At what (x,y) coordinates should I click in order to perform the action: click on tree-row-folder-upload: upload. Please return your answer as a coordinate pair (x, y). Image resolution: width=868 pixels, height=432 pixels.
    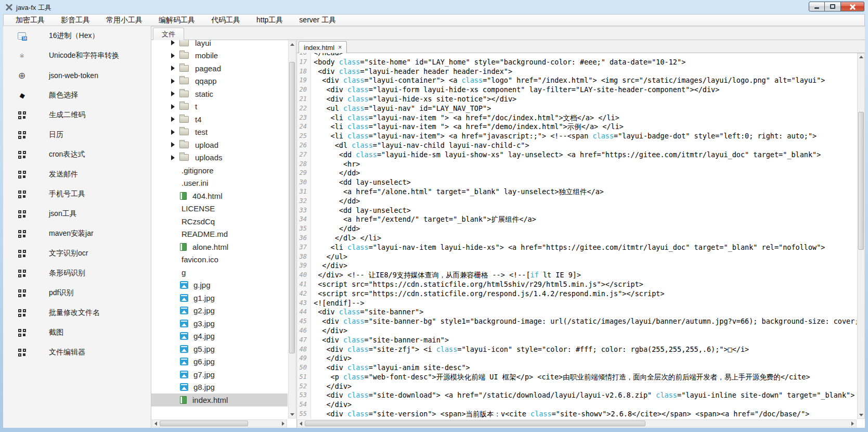
    Looking at the image, I should click on (219, 145).